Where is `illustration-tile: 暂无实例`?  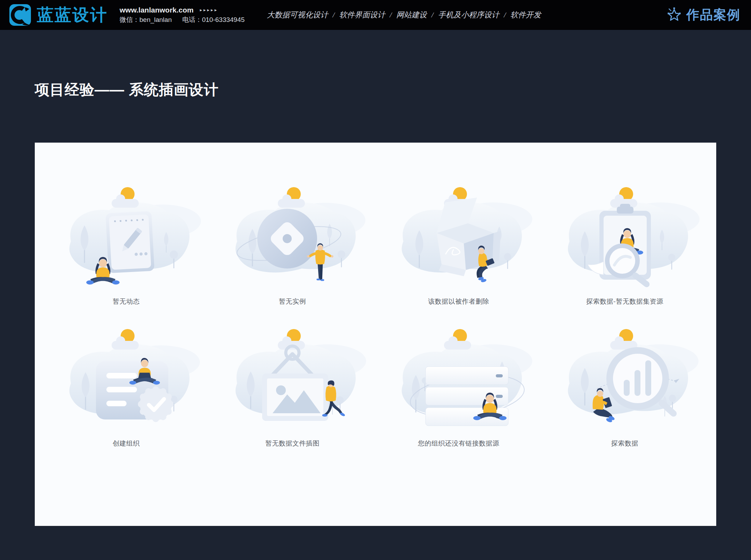 illustration-tile: 暂无实例 is located at coordinates (292, 243).